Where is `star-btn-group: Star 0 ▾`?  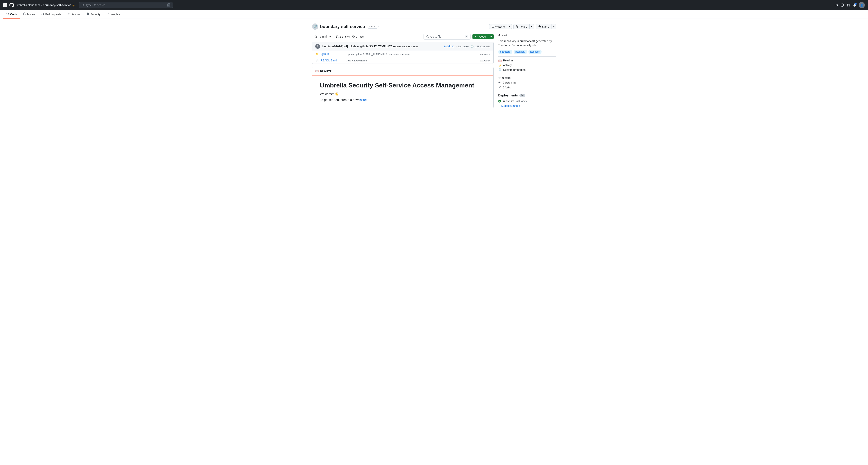 star-btn-group: Star 0 ▾ is located at coordinates (546, 27).